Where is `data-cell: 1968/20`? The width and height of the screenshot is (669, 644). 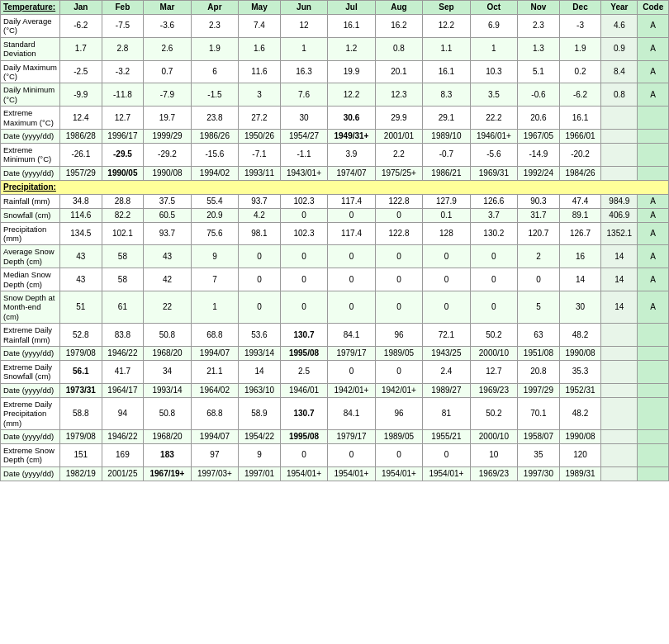
data-cell: 1968/20 is located at coordinates (167, 436).